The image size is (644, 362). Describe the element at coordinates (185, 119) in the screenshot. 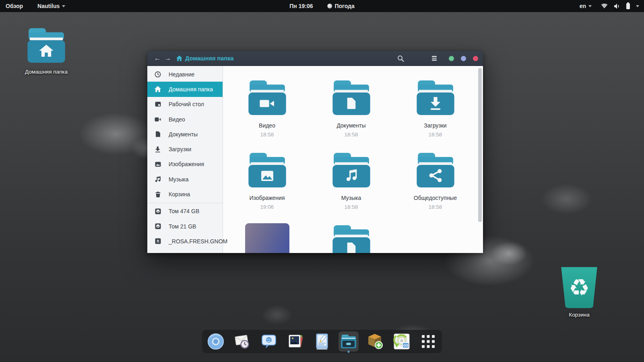

I see `sidebar-item-videos: Видео` at that location.